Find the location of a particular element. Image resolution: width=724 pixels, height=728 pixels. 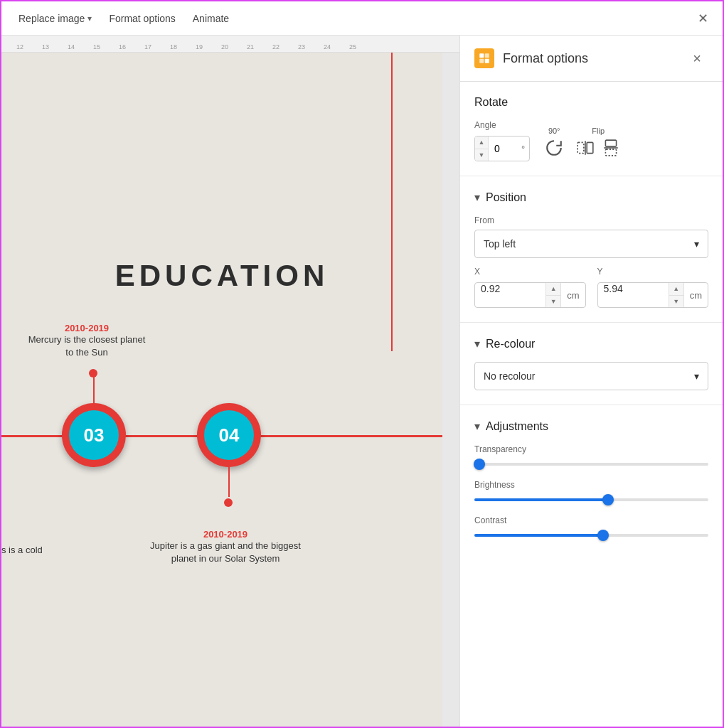

format-panel-title: Format options is located at coordinates (590, 58).